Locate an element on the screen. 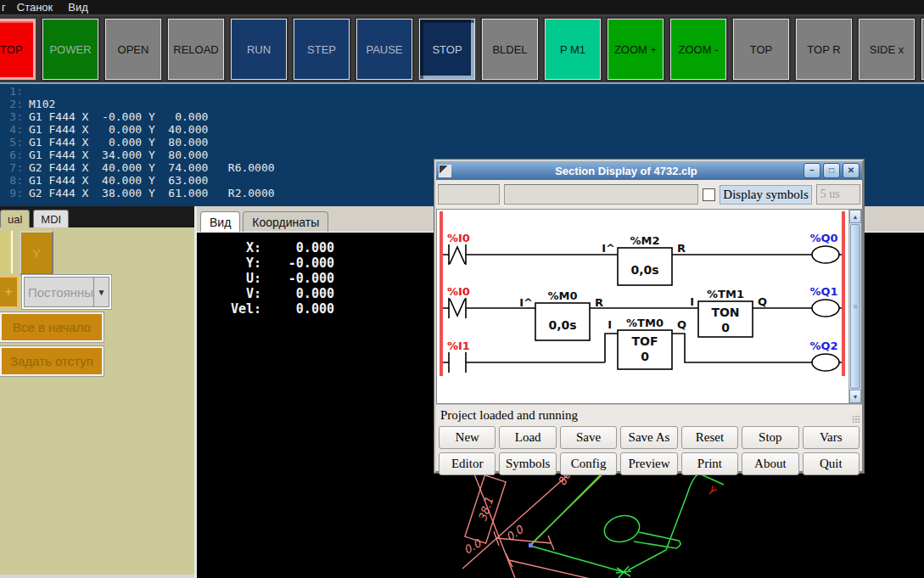  toolbar-button-power: POWER is located at coordinates (70, 49).